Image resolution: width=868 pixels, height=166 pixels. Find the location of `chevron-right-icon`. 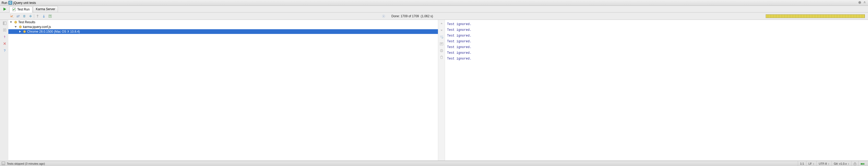

chevron-right-icon is located at coordinates (20, 32).